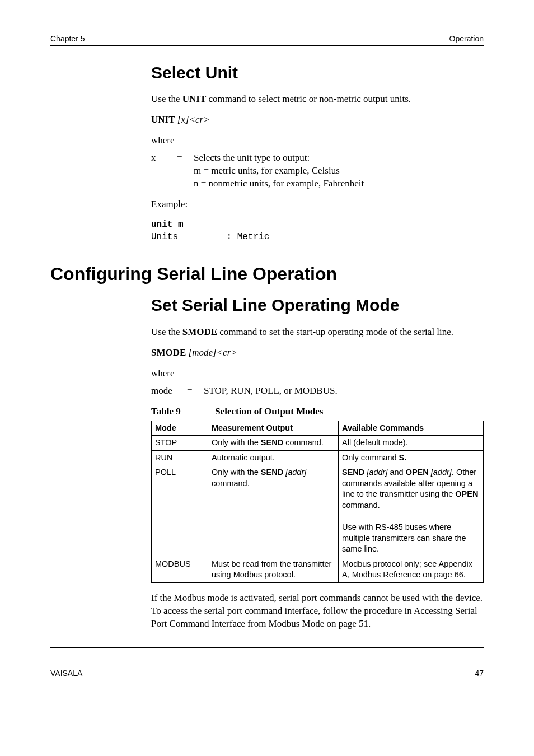 The image size is (534, 756). I want to click on closing-paragraph: If the Modbus mode is activated, serial …, so click(317, 612).